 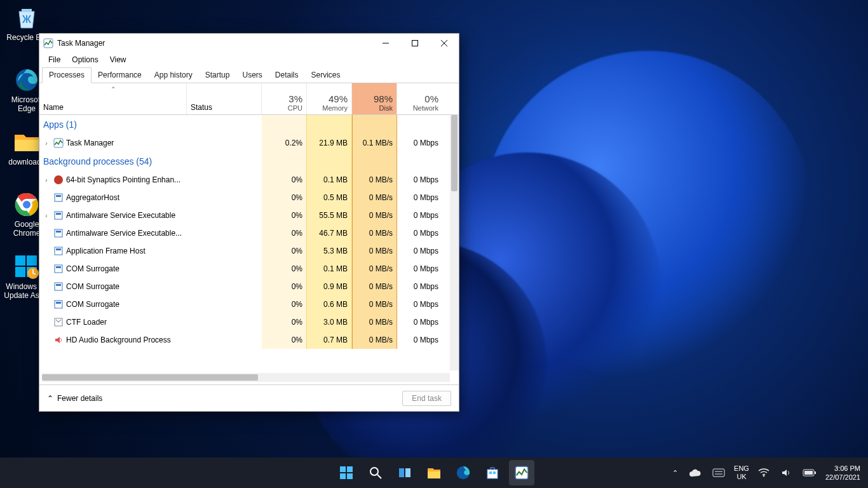 I want to click on process-row: ›Application Frame Host 0%5.3 MB0 MB/s0 …, so click(x=249, y=251).